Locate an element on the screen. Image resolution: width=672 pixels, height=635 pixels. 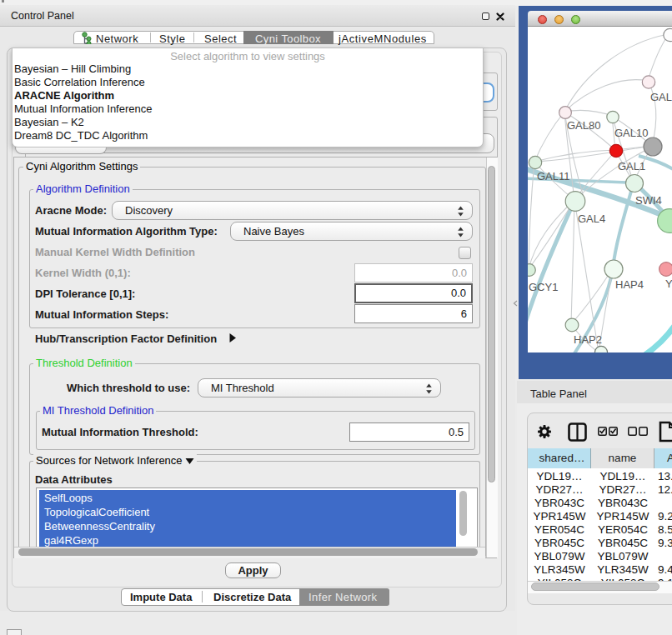
svg-text: GAL2 is located at coordinates (661, 97).